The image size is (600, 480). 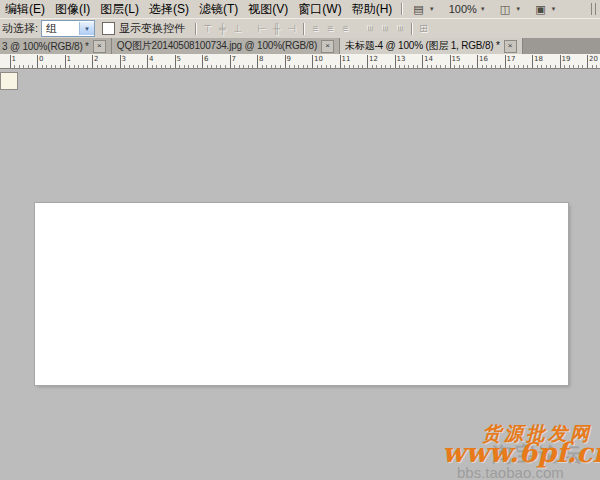 I want to click on document-tab-1: 3 @ 100%(RGB/8) *×, so click(x=56, y=46).